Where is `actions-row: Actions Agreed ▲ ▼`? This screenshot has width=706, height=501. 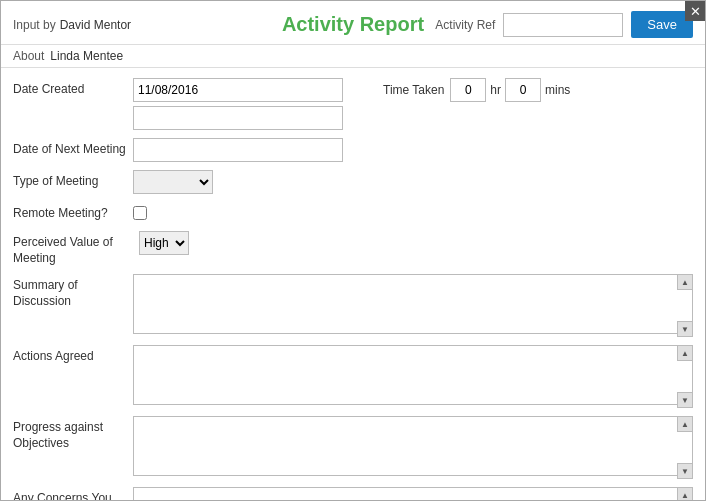 actions-row: Actions Agreed ▲ ▼ is located at coordinates (353, 376).